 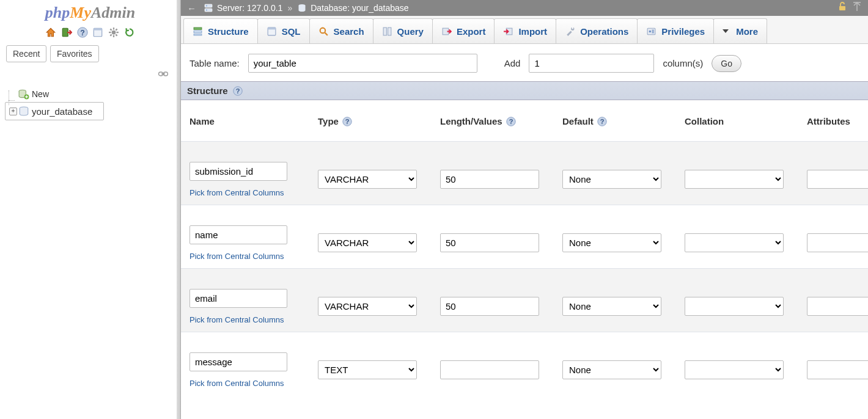 What do you see at coordinates (367, 370) in the screenshot?
I see `column-type-select: TEXT` at bounding box center [367, 370].